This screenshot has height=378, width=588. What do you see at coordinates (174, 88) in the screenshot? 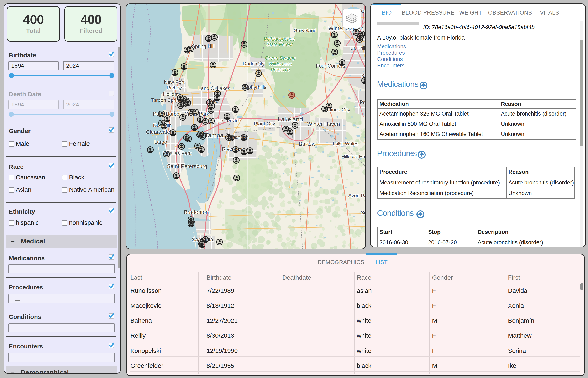
I see `svg-text: Richey` at bounding box center [174, 88].